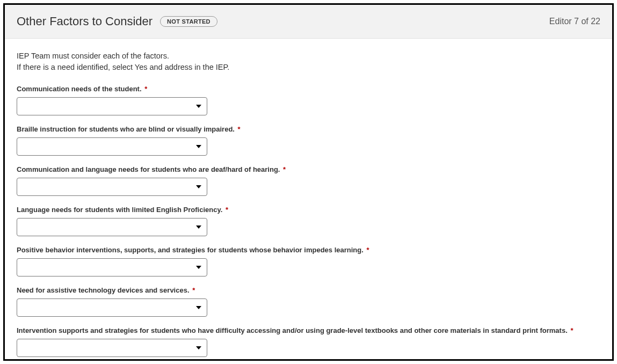 This screenshot has height=364, width=617. What do you see at coordinates (148, 170) in the screenshot?
I see `label-text: Communication and language needs for stu…` at bounding box center [148, 170].